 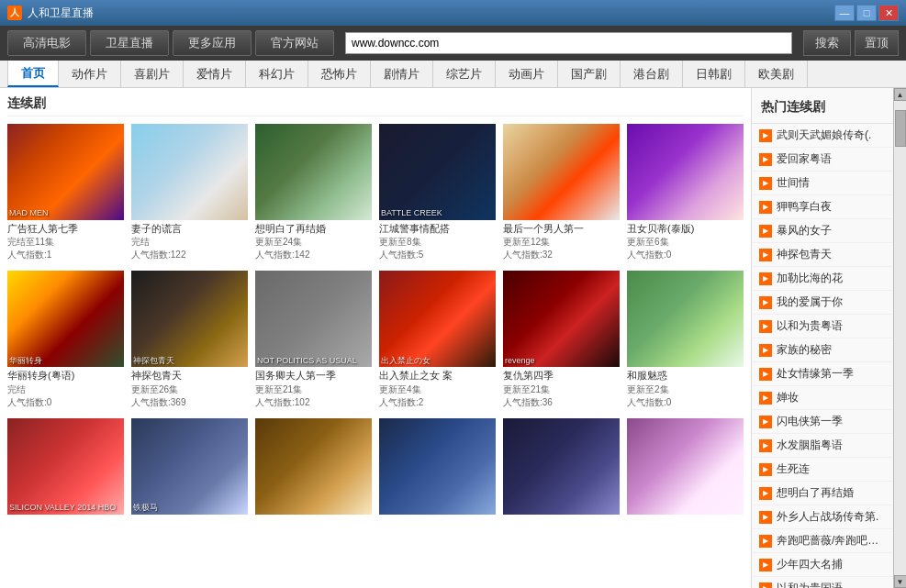 What do you see at coordinates (47, 43) in the screenshot?
I see `hd-movies-button: 高清电影` at bounding box center [47, 43].